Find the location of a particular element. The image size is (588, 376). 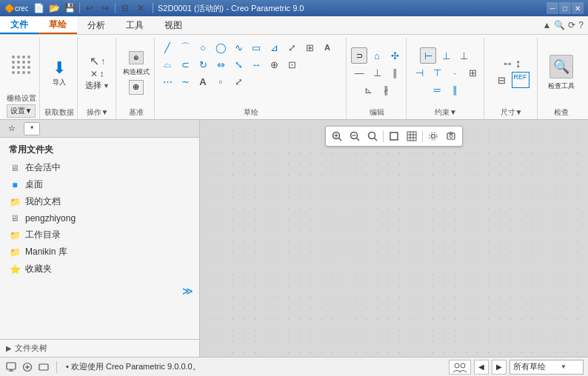

zoom-fit-btn is located at coordinates (372, 136).